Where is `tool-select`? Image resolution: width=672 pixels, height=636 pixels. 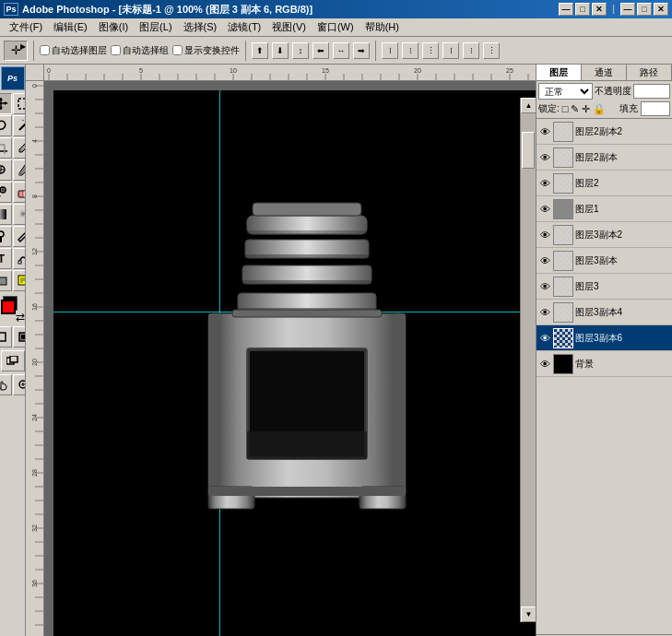 tool-select is located at coordinates (19, 103).